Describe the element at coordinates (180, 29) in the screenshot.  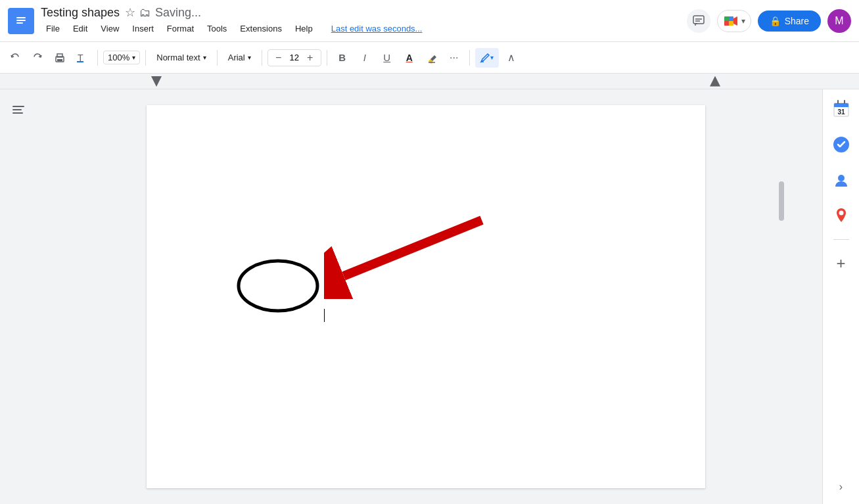
I see `menu-format: Format` at that location.